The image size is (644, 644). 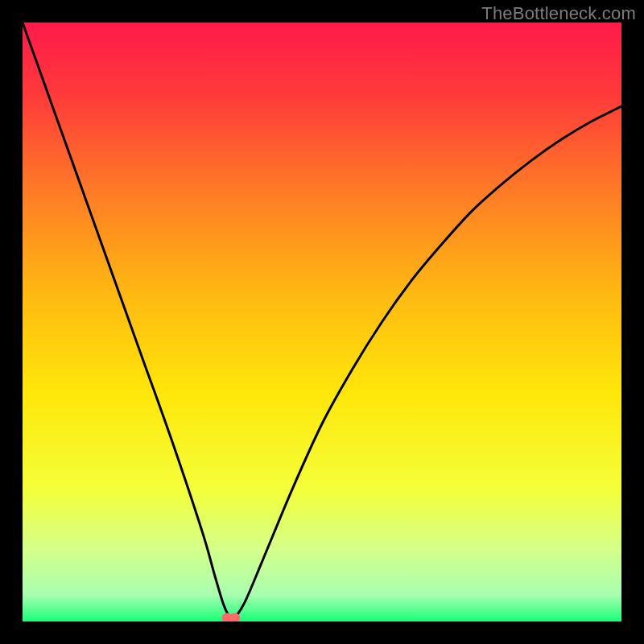 I want to click on watermark: TheBottleneck.com, so click(x=559, y=14).